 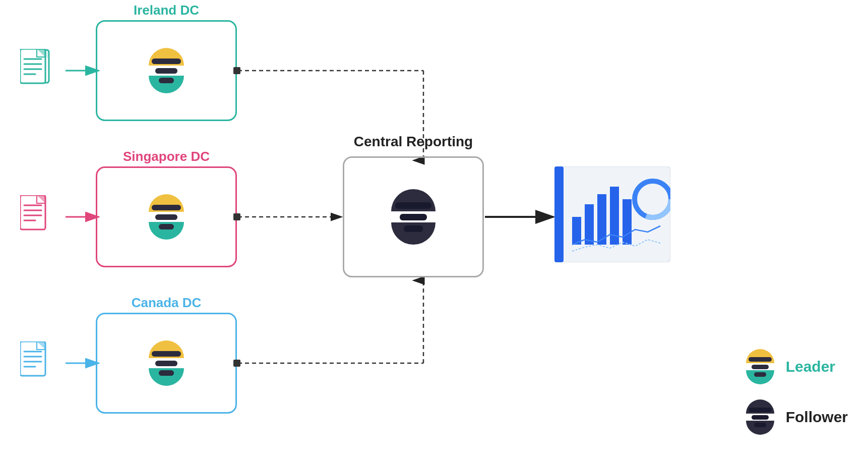 I want to click on legend: Leader Follower, so click(x=795, y=392).